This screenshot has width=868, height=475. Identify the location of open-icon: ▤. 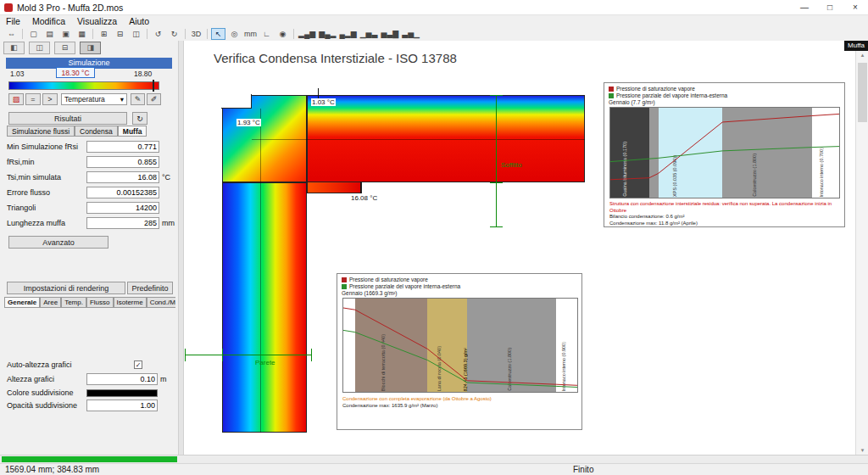
(49, 34).